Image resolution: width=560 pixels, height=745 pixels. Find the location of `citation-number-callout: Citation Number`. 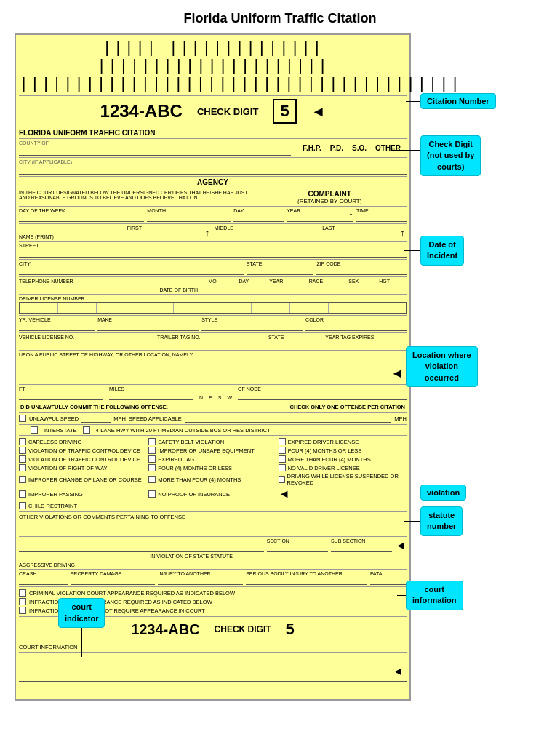

citation-number-callout: Citation Number is located at coordinates (458, 101).